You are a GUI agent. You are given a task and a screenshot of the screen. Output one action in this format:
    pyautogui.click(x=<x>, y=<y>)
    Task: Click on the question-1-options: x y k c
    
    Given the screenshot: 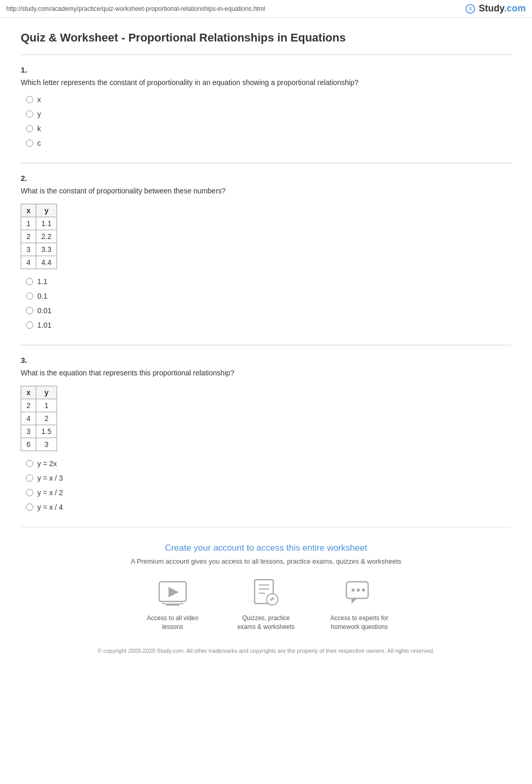 What is the action you would take?
    pyautogui.click(x=269, y=121)
    